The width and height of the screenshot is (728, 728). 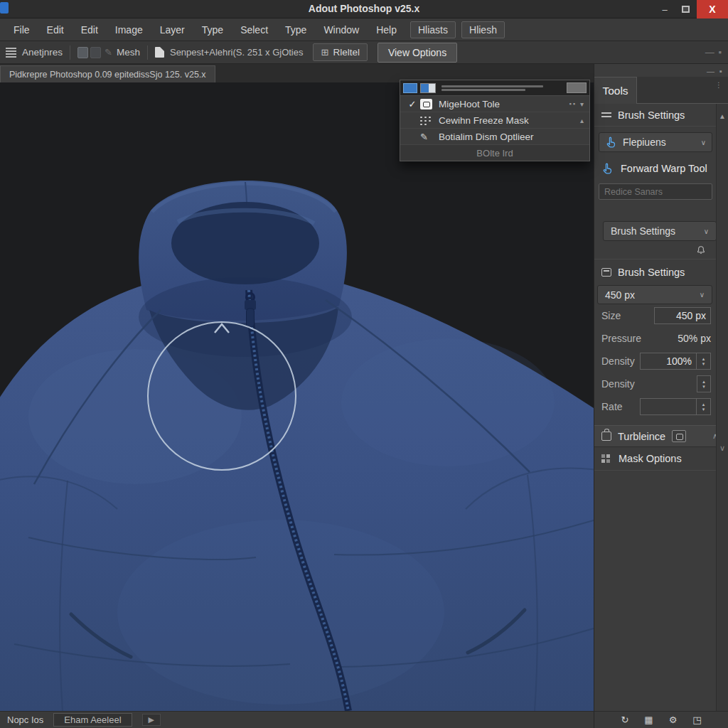 I want to click on title-bar: Adout Photoshop v25.x – X, so click(x=364, y=9).